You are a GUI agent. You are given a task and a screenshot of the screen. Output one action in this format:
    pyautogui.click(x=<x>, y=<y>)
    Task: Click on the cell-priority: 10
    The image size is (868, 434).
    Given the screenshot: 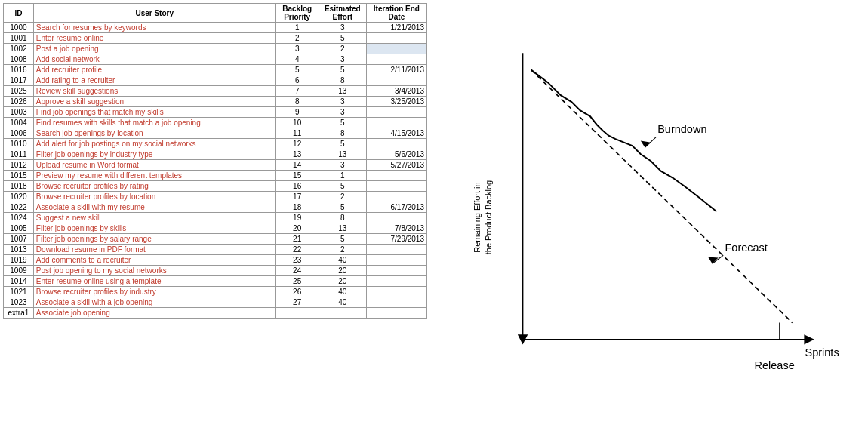 What is the action you would take?
    pyautogui.click(x=297, y=123)
    